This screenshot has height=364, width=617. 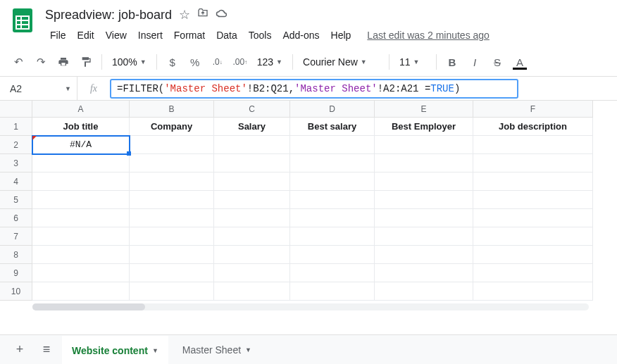 What do you see at coordinates (533, 108) in the screenshot?
I see `col-header-f: F` at bounding box center [533, 108].